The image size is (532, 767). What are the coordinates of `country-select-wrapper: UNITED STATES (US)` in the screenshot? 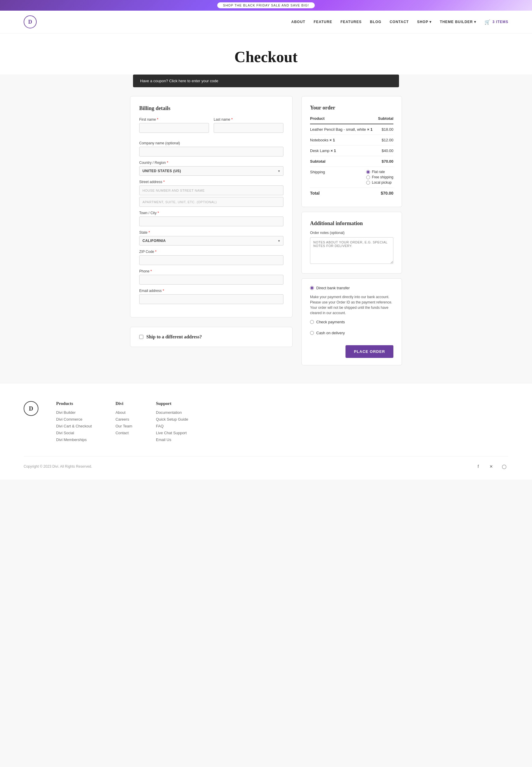 It's located at (211, 171).